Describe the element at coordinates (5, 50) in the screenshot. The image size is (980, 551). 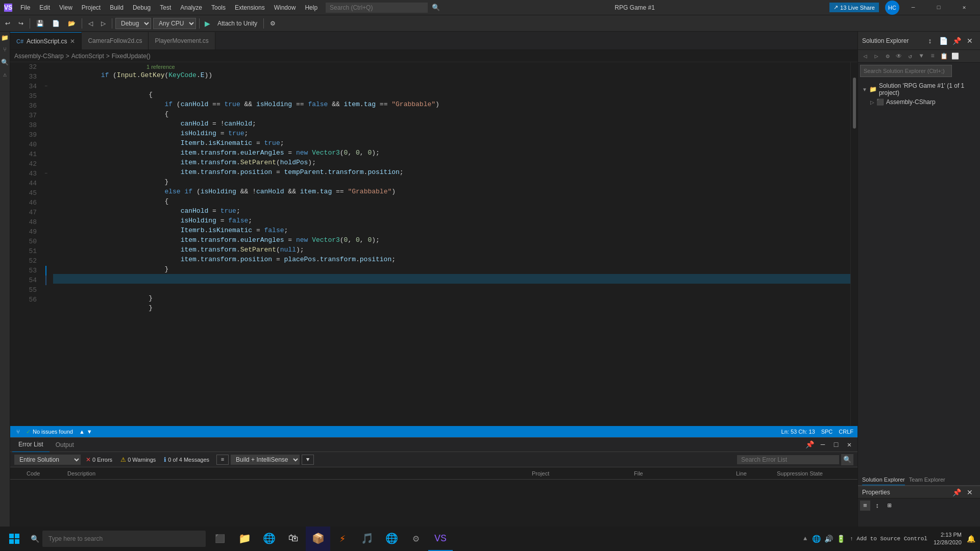
I see `source-control-icon: ⑂` at that location.